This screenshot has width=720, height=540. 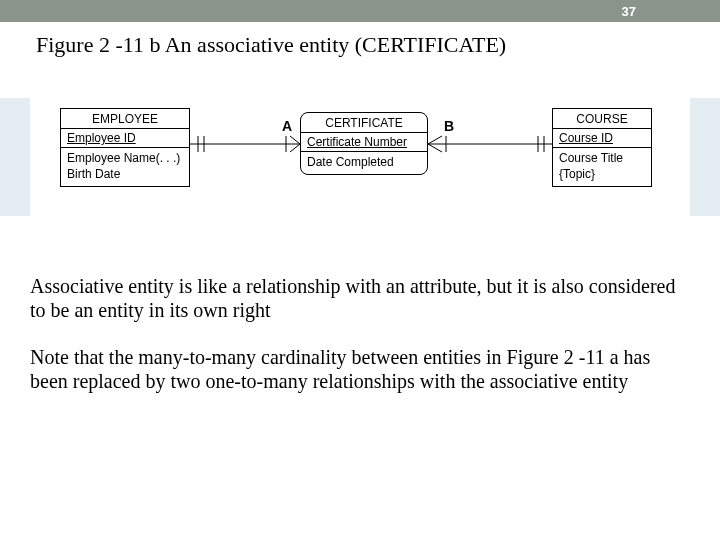 What do you see at coordinates (602, 138) in the screenshot?
I see `entity-course-pk: Course ID` at bounding box center [602, 138].